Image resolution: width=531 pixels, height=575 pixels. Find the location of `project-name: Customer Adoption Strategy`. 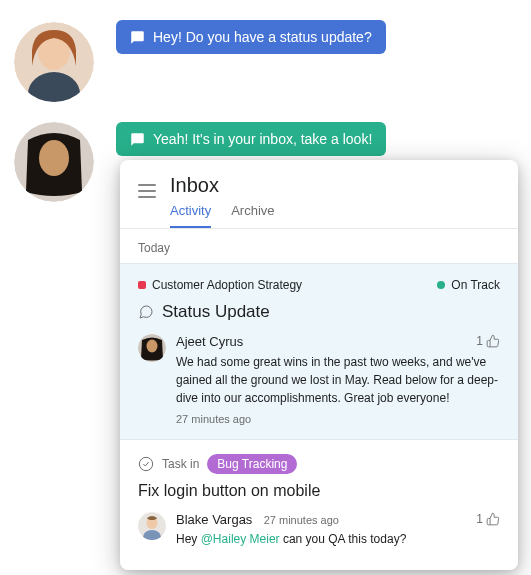

project-name: Customer Adoption Strategy is located at coordinates (227, 285).